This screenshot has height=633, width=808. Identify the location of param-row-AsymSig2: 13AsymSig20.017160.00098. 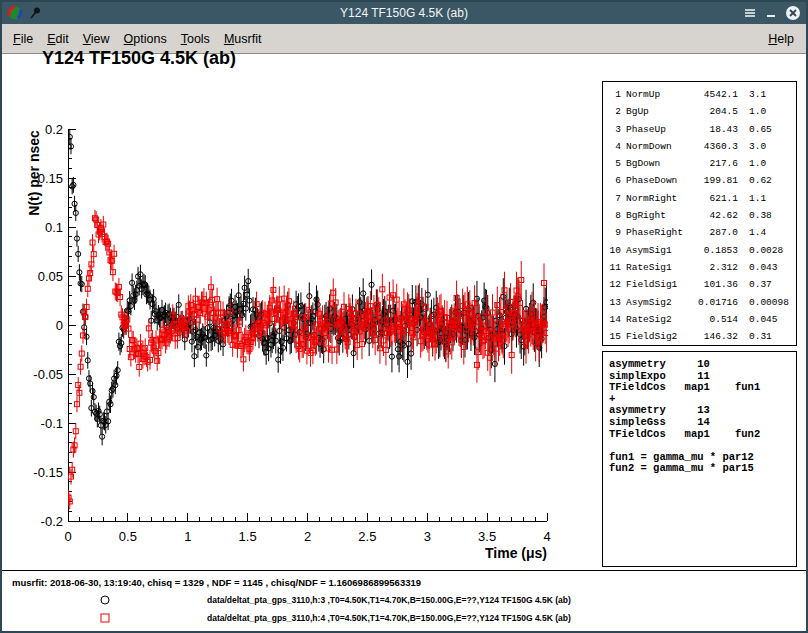
(702, 302).